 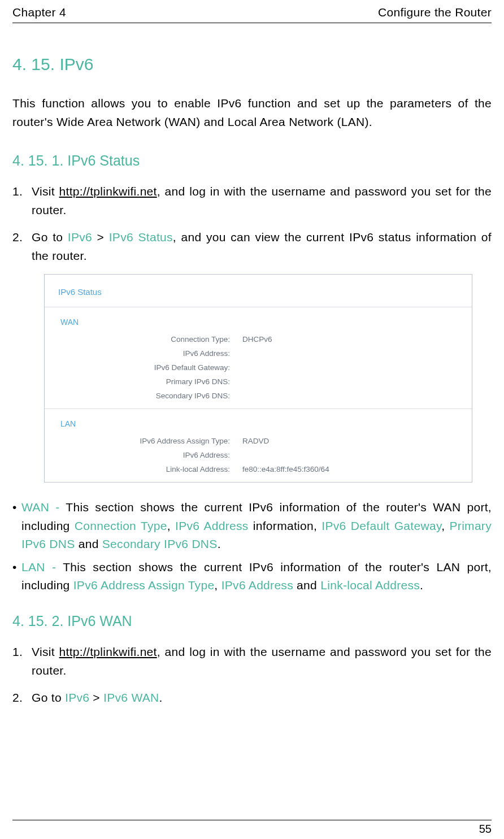 I want to click on subsection-heading-ipv6-wan: 4. 15. 2. IPv6 WAN, so click(x=252, y=621).